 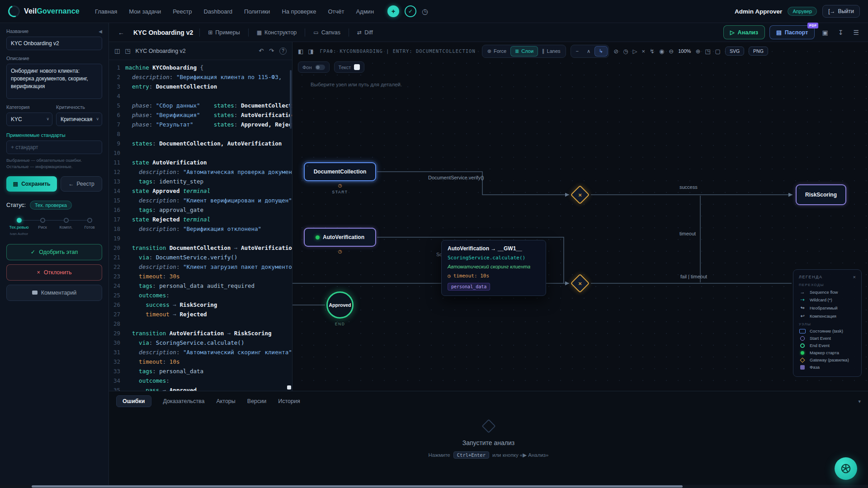 I want to click on play-simulation-icon: ▷, so click(x=635, y=52).